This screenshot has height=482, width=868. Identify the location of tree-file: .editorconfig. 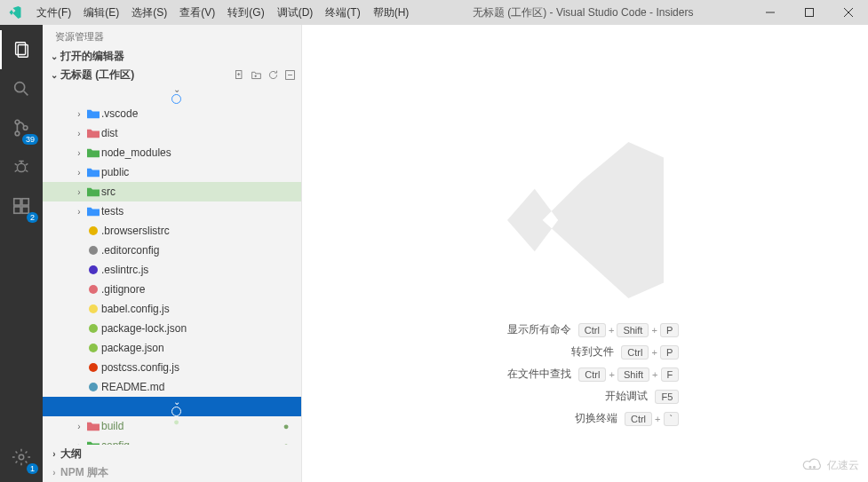
(172, 250).